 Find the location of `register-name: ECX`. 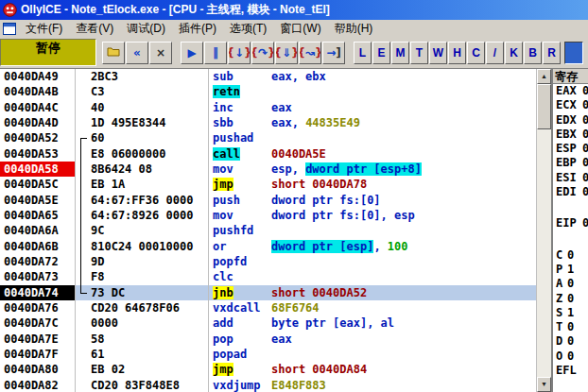

register-name: ECX is located at coordinates (569, 106).